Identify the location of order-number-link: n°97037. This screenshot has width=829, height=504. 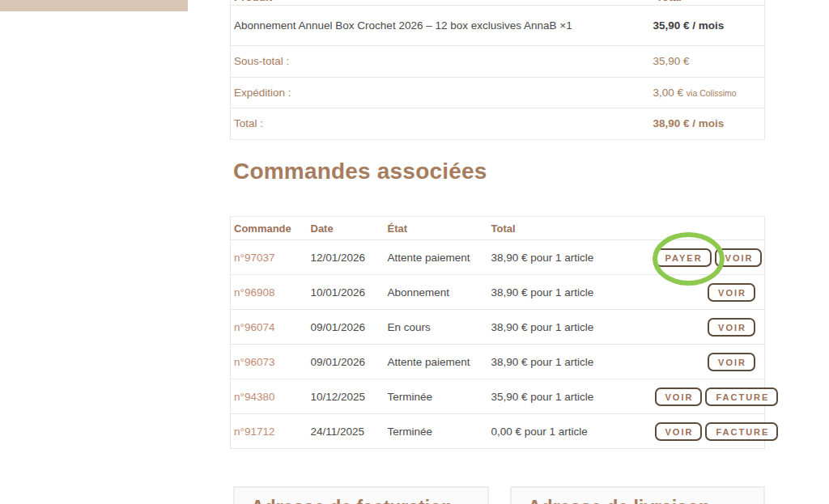
(254, 257).